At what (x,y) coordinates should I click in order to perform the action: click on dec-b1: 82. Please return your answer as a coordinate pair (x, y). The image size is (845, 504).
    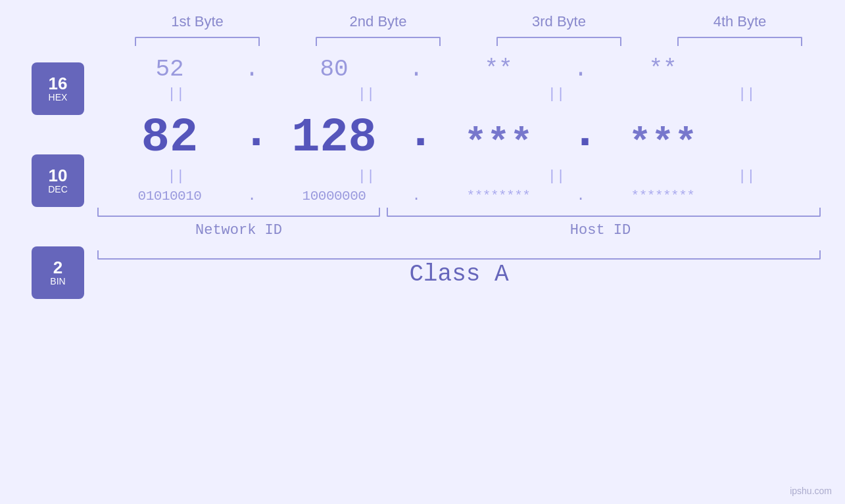
    Looking at the image, I should click on (170, 138).